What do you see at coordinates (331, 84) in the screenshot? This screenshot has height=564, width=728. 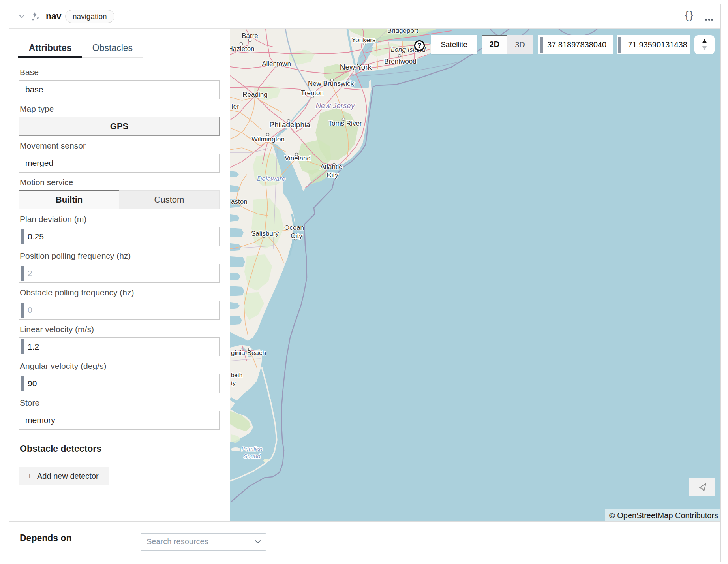 I see `svg-text: New Brunswick` at bounding box center [331, 84].